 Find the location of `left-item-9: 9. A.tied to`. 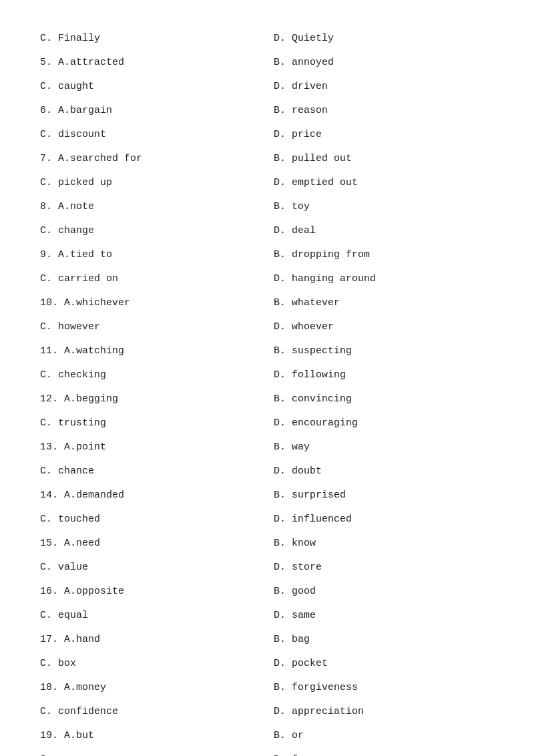

left-item-9: 9. A.tied to is located at coordinates (150, 255).